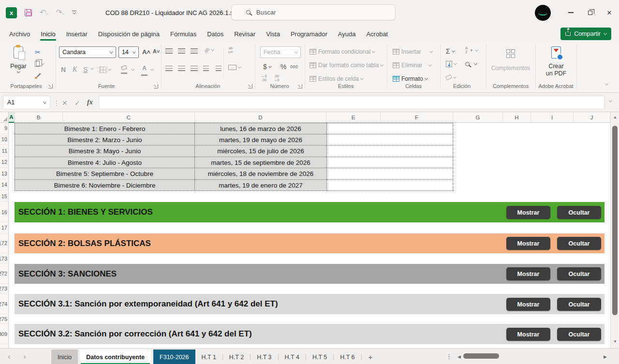 The width and height of the screenshot is (619, 364). Describe the element at coordinates (169, 69) in the screenshot. I see `align-left-button` at that location.